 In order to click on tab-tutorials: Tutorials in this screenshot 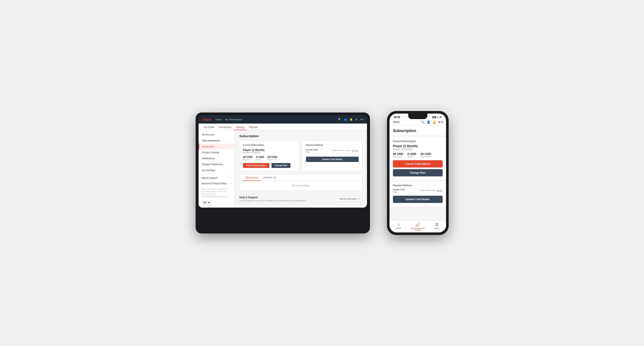, I will do `click(253, 128)`.